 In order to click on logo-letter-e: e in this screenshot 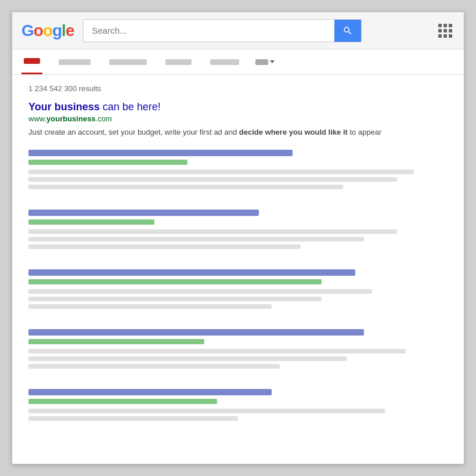, I will do `click(70, 31)`.